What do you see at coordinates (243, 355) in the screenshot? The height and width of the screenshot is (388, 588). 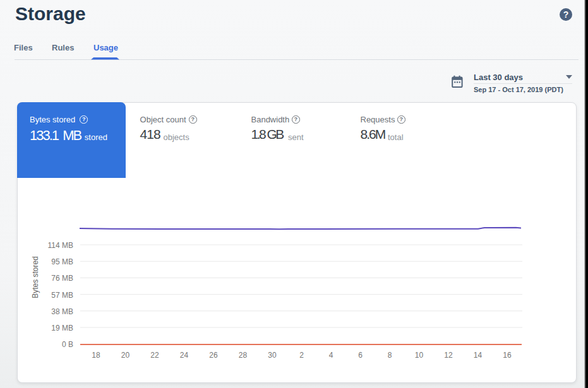 I see `svg-text: 28` at bounding box center [243, 355].